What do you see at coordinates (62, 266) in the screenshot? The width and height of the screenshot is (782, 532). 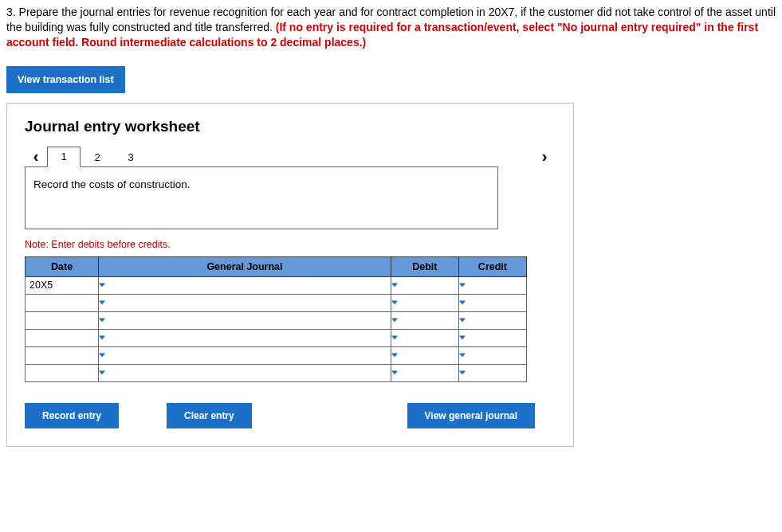 I see `header-date: Date` at bounding box center [62, 266].